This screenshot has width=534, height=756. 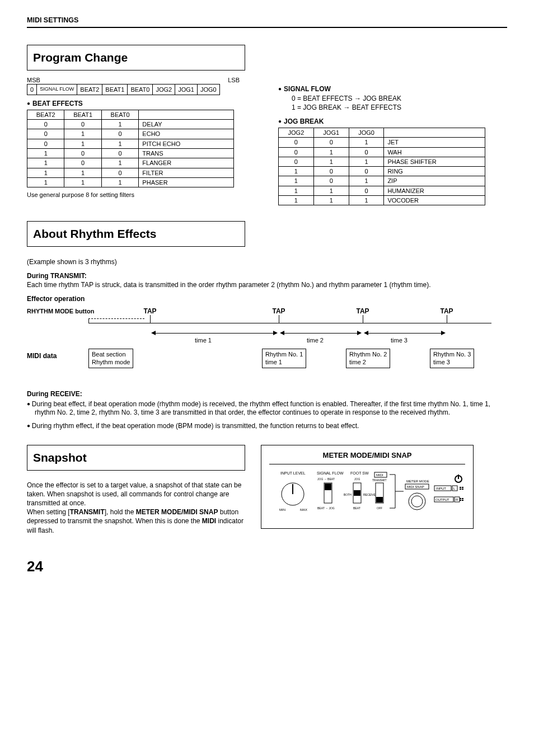 What do you see at coordinates (367, 456) in the screenshot?
I see `panel-title: METER MODE/MIDI SNAP` at bounding box center [367, 456].